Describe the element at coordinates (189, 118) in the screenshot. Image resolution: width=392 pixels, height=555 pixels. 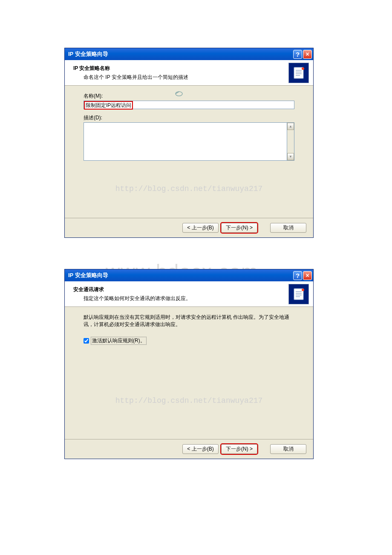
I see `desc-label: 描述(D):` at that location.